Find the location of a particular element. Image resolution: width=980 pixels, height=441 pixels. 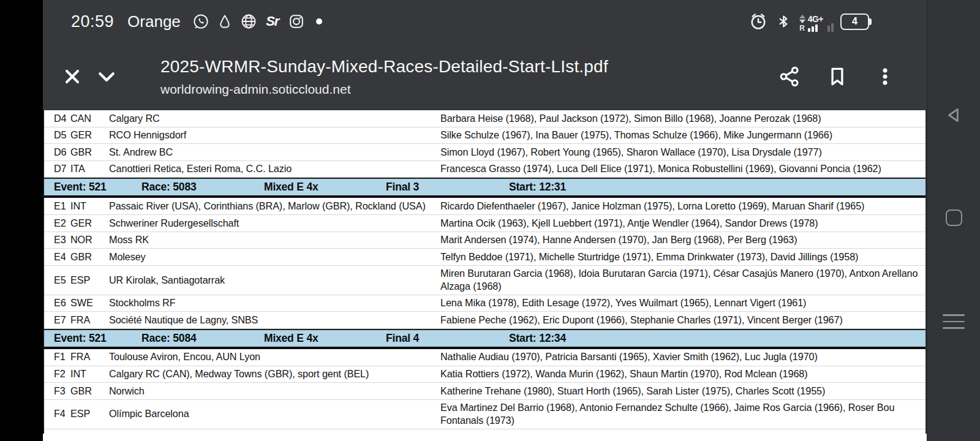

roaming-indicator: R is located at coordinates (802, 28).